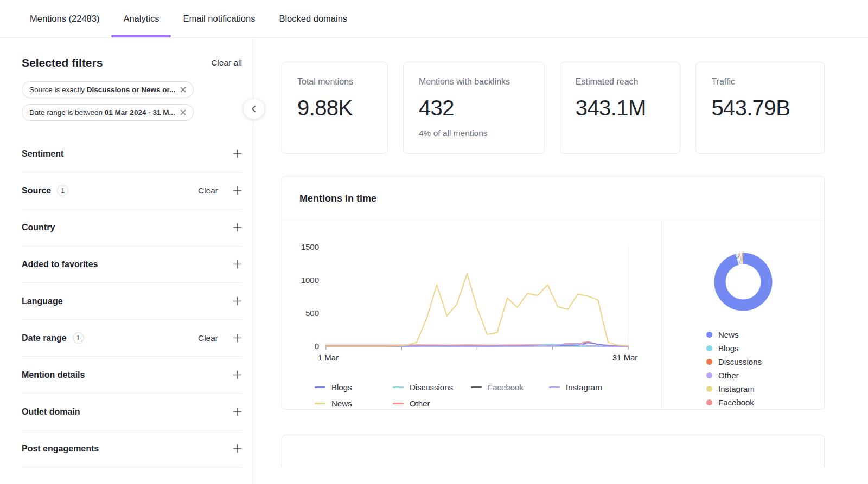  I want to click on legend-item-discussions: Discussions, so click(432, 387).